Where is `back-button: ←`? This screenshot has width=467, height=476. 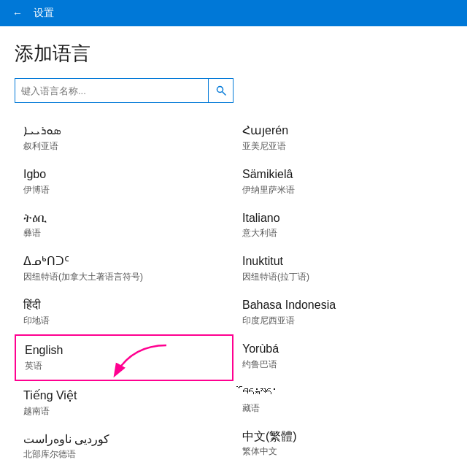 back-button: ← is located at coordinates (18, 13).